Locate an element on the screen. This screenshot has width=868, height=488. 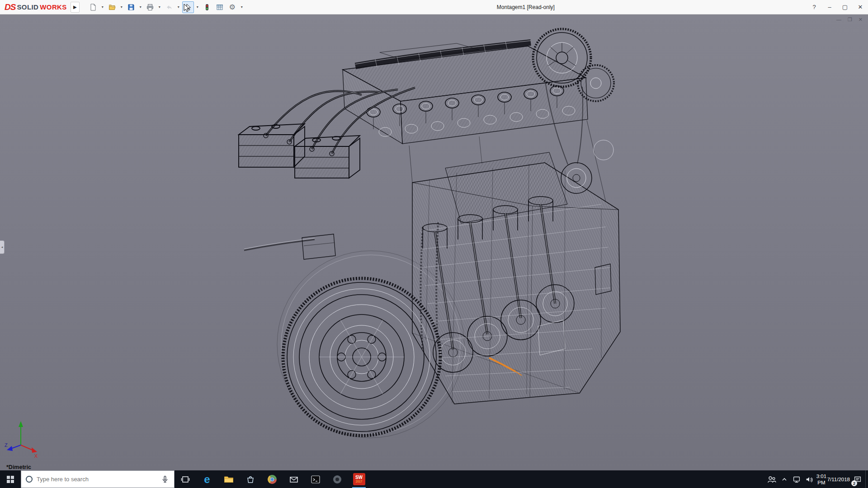
maximize-button: ▢ is located at coordinates (845, 7).